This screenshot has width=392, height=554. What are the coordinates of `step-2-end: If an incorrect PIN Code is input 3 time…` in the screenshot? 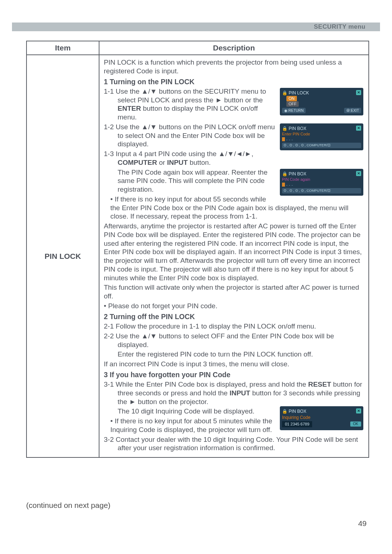 It's located at (234, 364).